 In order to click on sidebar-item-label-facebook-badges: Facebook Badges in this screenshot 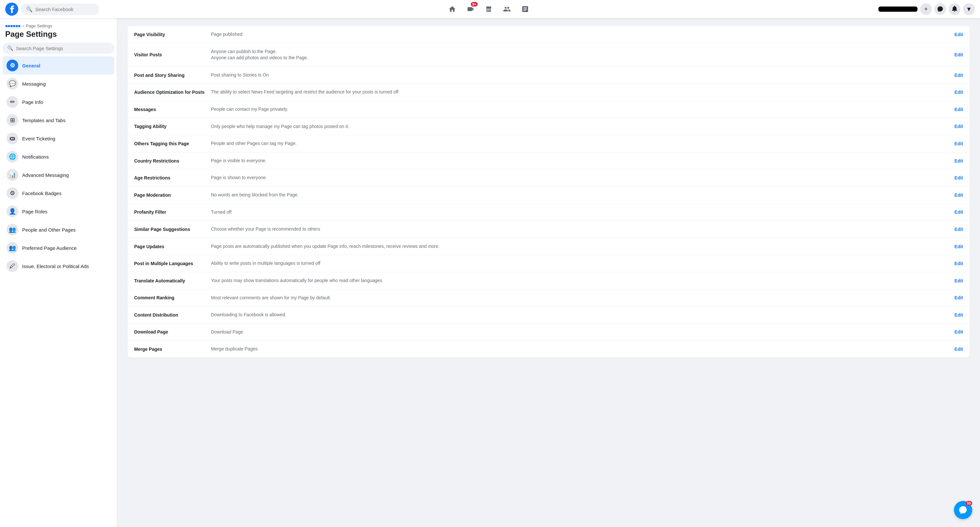, I will do `click(42, 193)`.